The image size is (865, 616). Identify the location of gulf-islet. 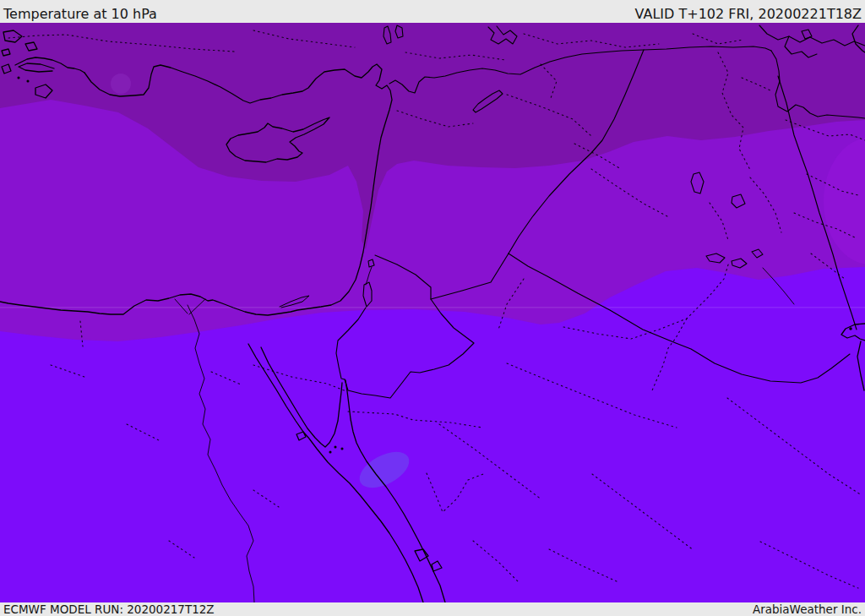
(851, 329).